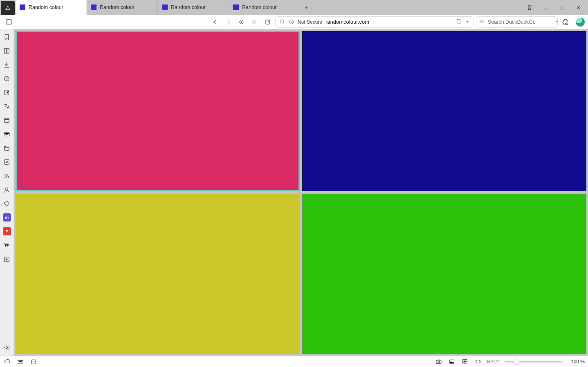 Image resolution: width=588 pixels, height=367 pixels. What do you see at coordinates (34, 362) in the screenshot?
I see `calendar-status-icon` at bounding box center [34, 362].